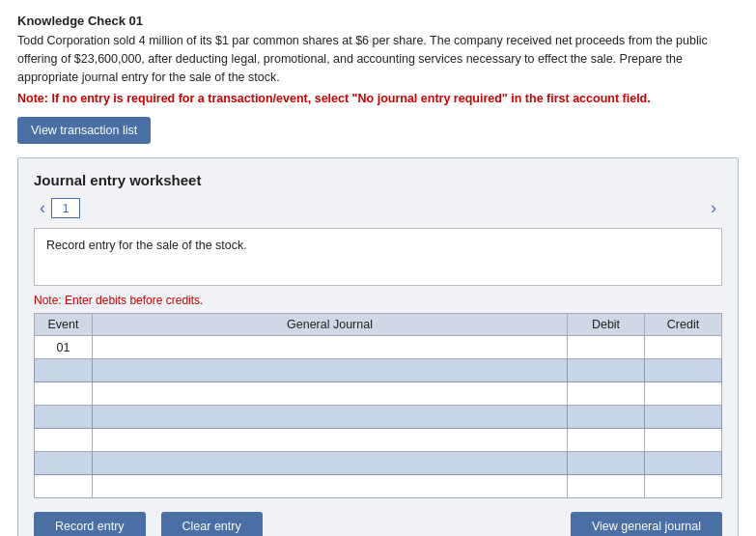 The width and height of the screenshot is (756, 536). I want to click on worksheet-title: Journal entry worksheet, so click(378, 180).